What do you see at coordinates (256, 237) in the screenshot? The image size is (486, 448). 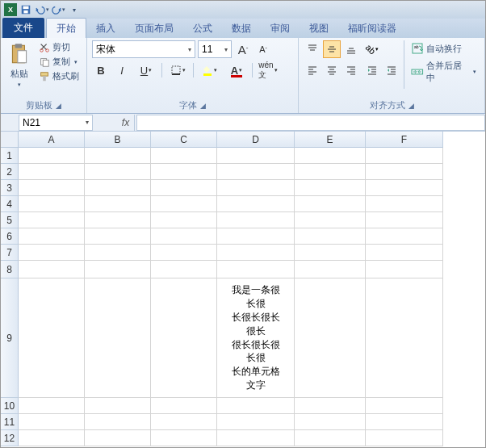 I see `cell-D6` at bounding box center [256, 237].